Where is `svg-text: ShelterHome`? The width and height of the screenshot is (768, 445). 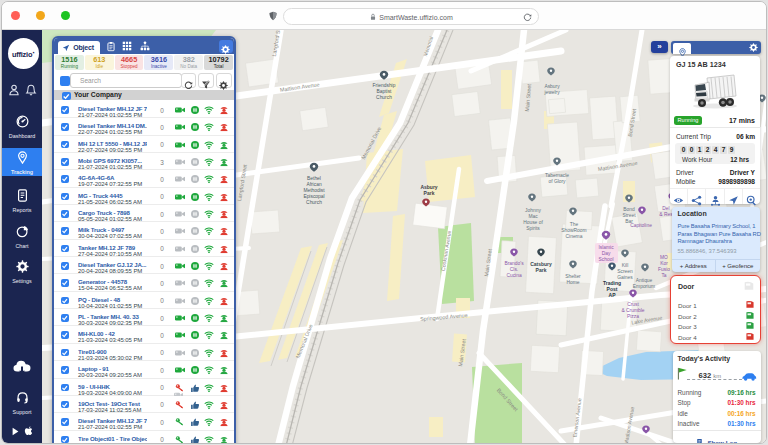
svg-text: ShelterHome is located at coordinates (573, 280).